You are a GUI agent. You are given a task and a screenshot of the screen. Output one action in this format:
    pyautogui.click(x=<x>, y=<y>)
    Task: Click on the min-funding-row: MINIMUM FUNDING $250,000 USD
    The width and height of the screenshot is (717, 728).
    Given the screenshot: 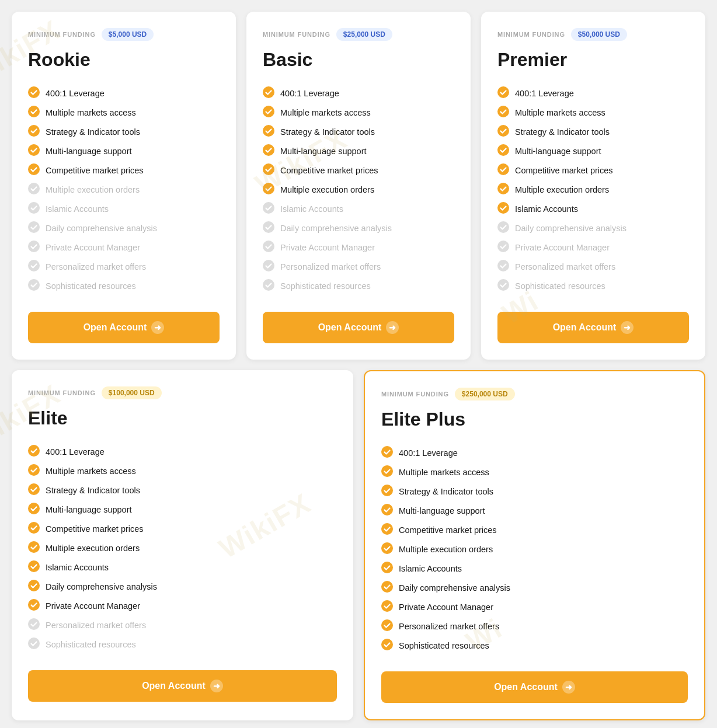 What is the action you would take?
    pyautogui.click(x=535, y=394)
    